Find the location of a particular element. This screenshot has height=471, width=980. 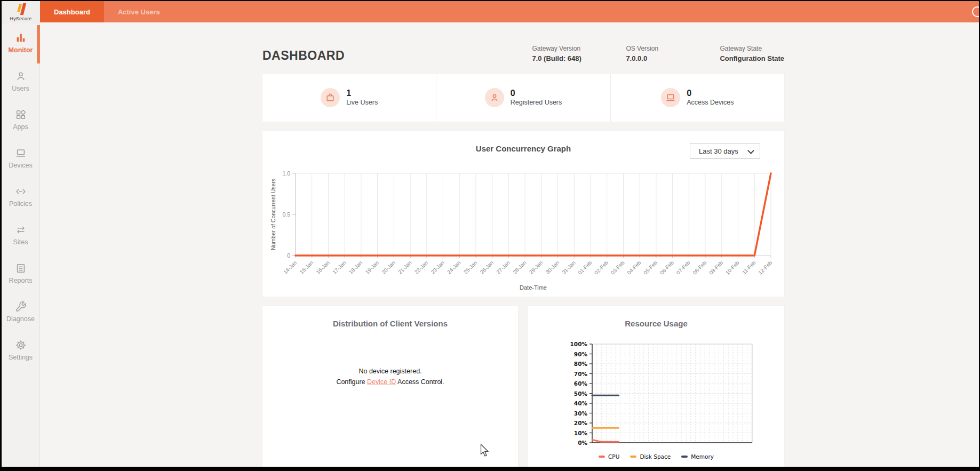

resource-usage-title: Resource Usage is located at coordinates (656, 317).